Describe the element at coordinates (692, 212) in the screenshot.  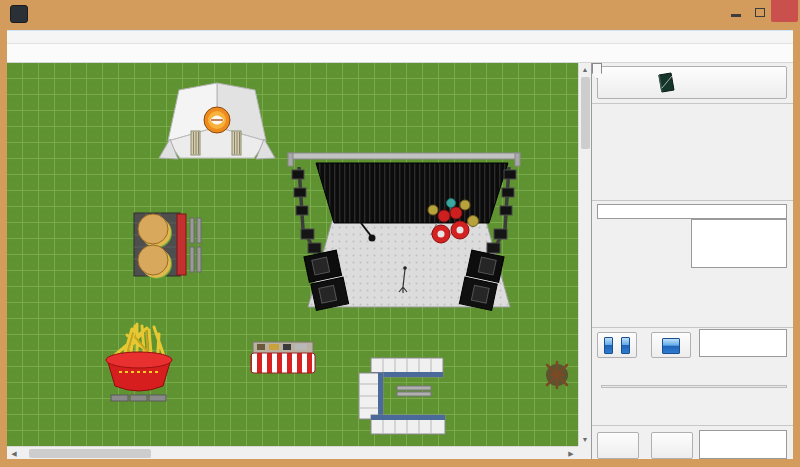
I see `stage-name-input` at that location.